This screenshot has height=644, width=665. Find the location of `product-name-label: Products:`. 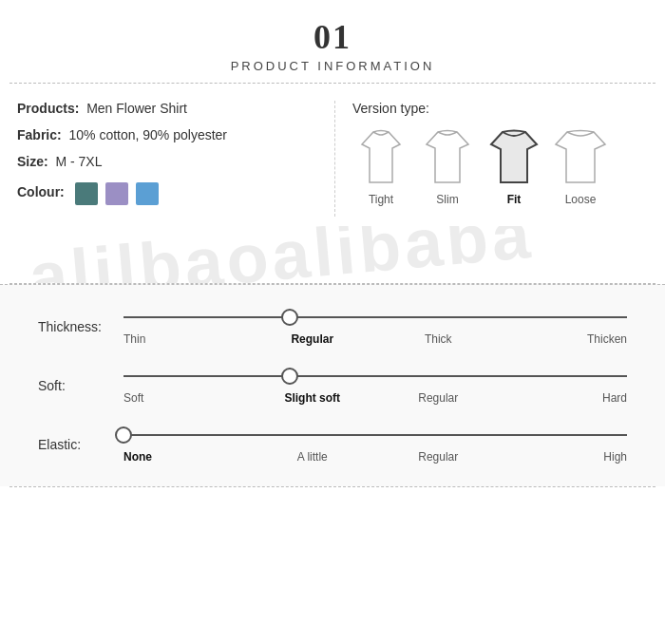

product-name-label: Products: is located at coordinates (48, 108).